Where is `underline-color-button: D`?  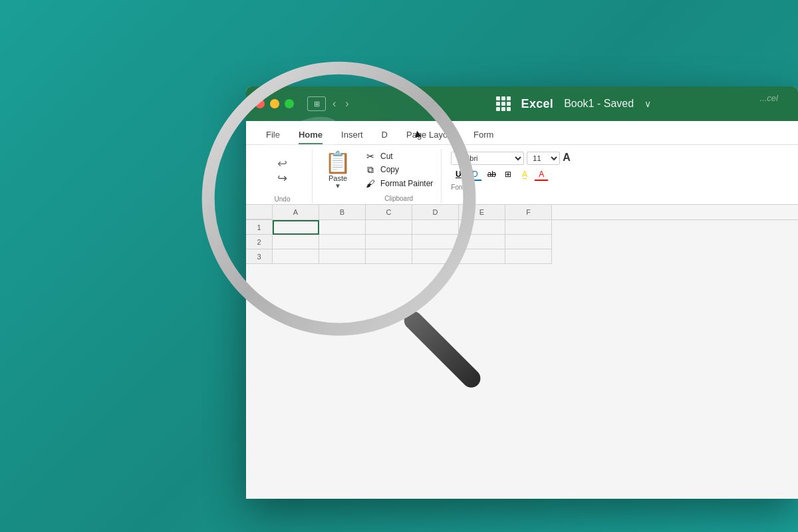
underline-color-button: D is located at coordinates (475, 174).